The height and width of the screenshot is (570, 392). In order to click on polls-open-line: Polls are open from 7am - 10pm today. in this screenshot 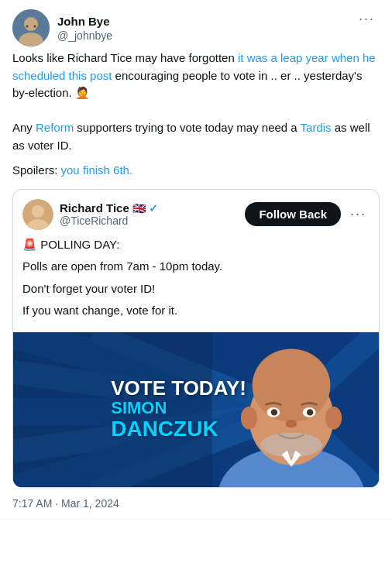, I will do `click(196, 266)`.